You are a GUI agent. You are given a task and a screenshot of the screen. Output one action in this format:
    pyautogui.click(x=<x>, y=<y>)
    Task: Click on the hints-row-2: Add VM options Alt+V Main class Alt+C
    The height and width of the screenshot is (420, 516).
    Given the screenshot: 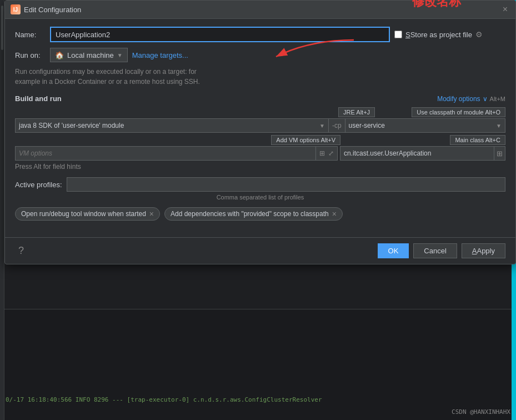 What is the action you would take?
    pyautogui.click(x=260, y=140)
    